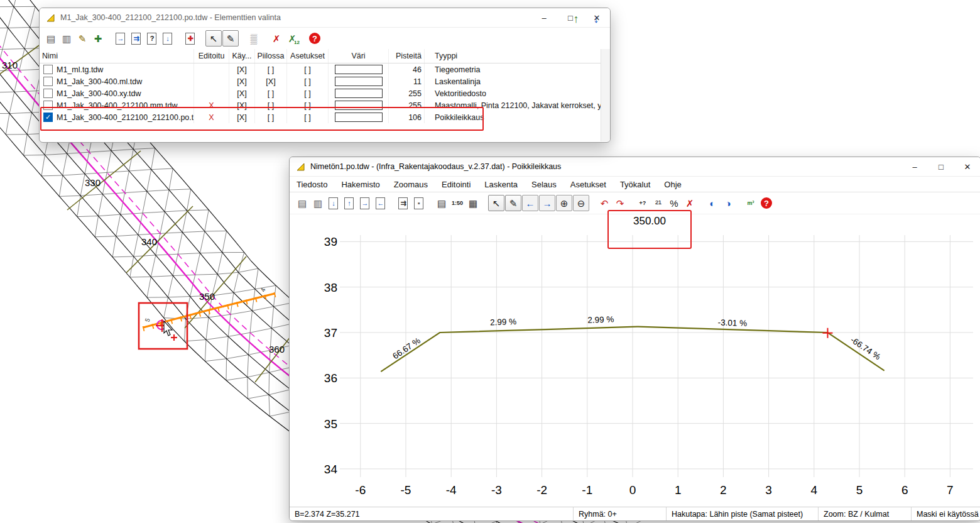 The height and width of the screenshot is (523, 980). Describe the element at coordinates (325, 69) in the screenshot. I see `table-row: M1_ml.tg.tdw [X] [ ] [ ] 46 Tiegeometria` at that location.